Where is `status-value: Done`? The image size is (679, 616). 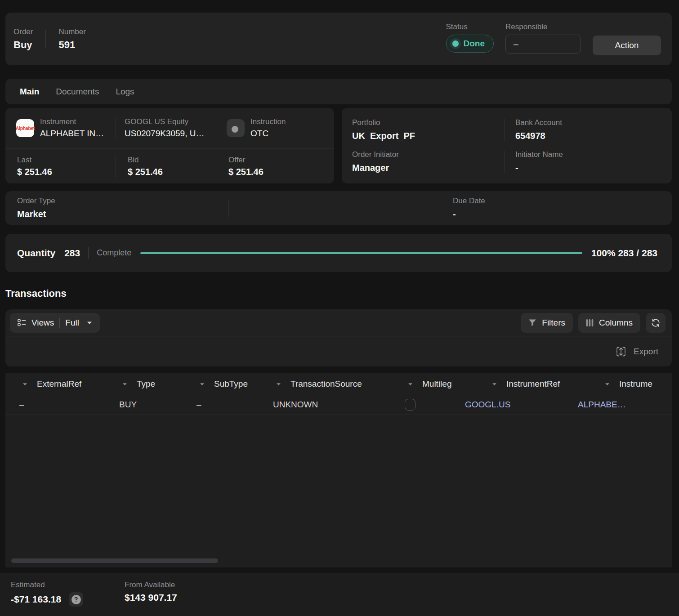 status-value: Done is located at coordinates (474, 44).